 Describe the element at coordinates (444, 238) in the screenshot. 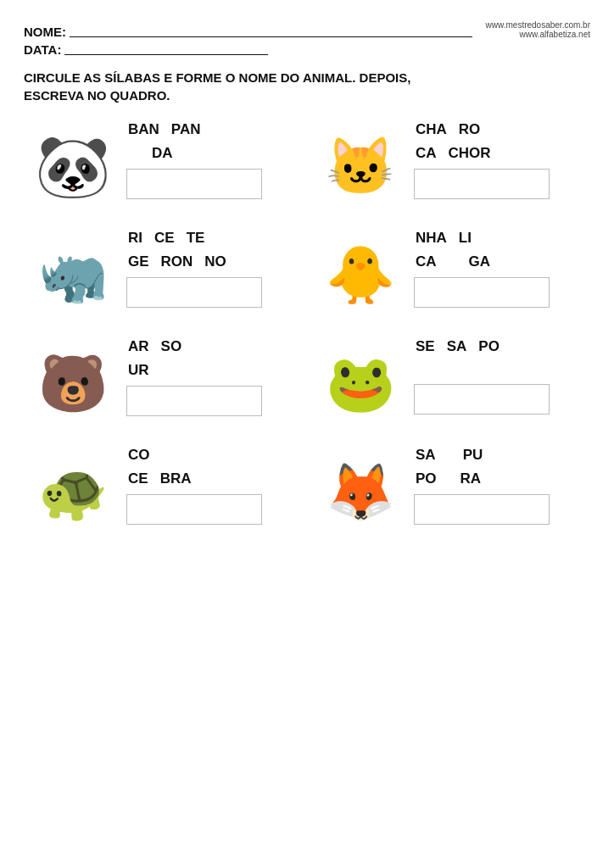

I see `syllable-row1: NHA LI` at that location.